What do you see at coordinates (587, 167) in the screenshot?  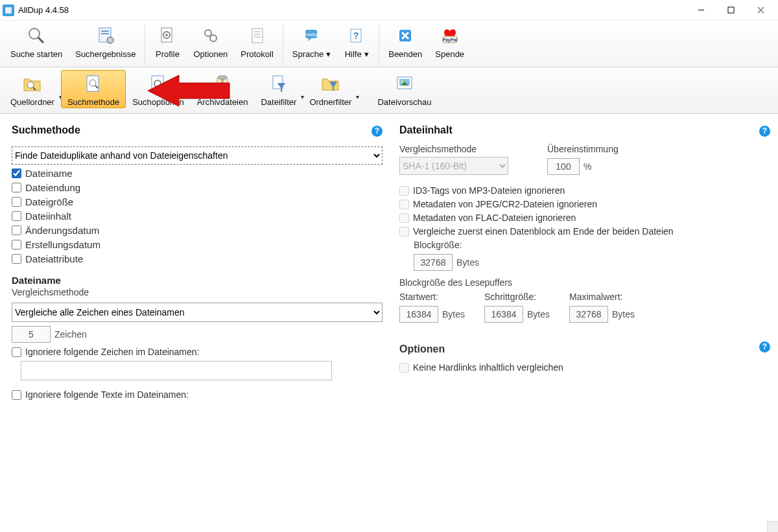 I see `match-unit: %` at bounding box center [587, 167].